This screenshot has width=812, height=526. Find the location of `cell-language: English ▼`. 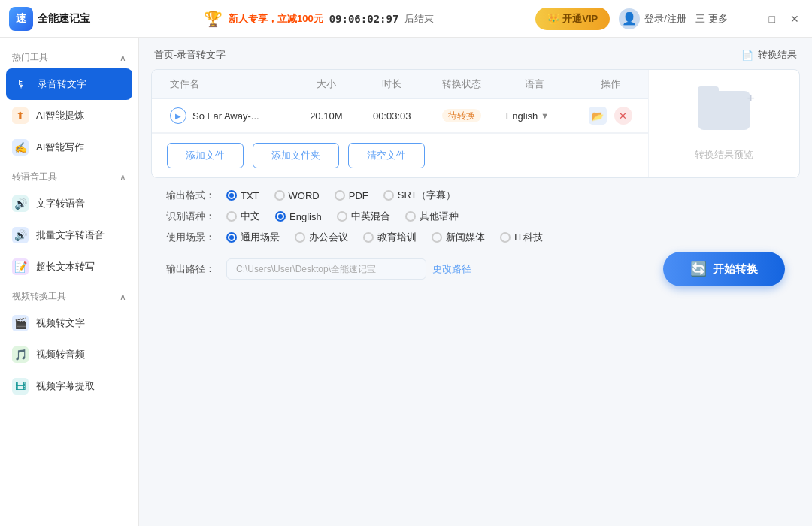

cell-language: English ▼ is located at coordinates (535, 116).